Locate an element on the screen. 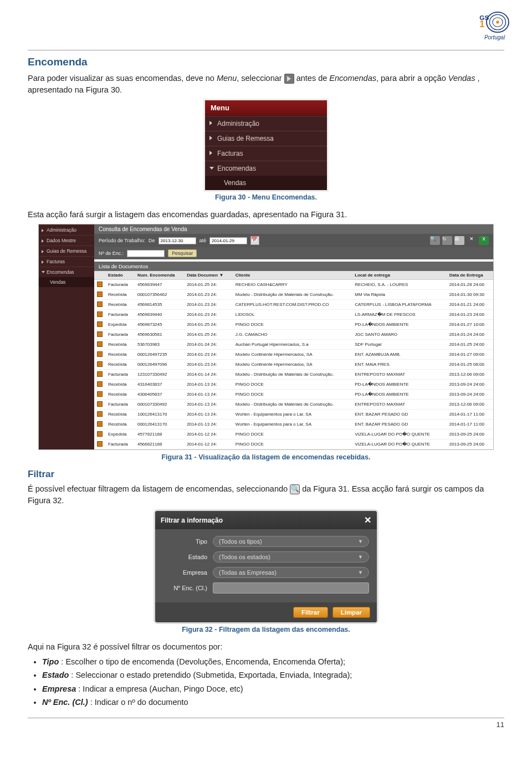  table-row: Recebida43164038372014-01-13 24:PINGO DO… is located at coordinates (294, 385).